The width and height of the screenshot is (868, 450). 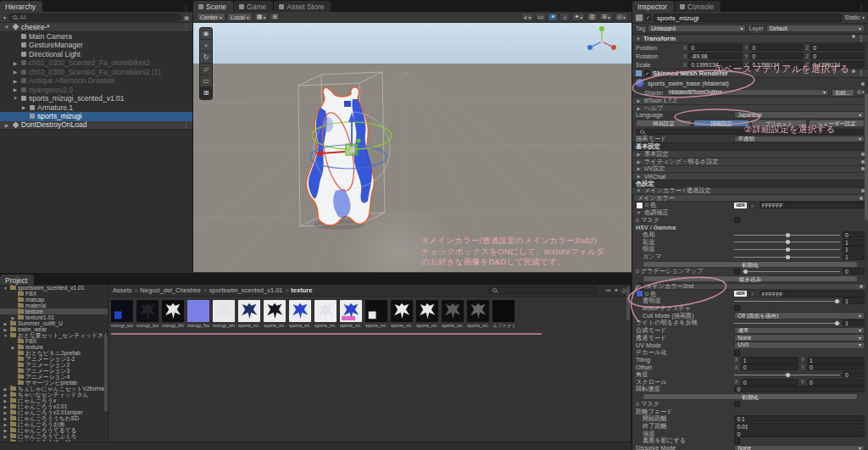 What do you see at coordinates (54, 293) in the screenshot?
I see `project-folder: FBX` at bounding box center [54, 293].